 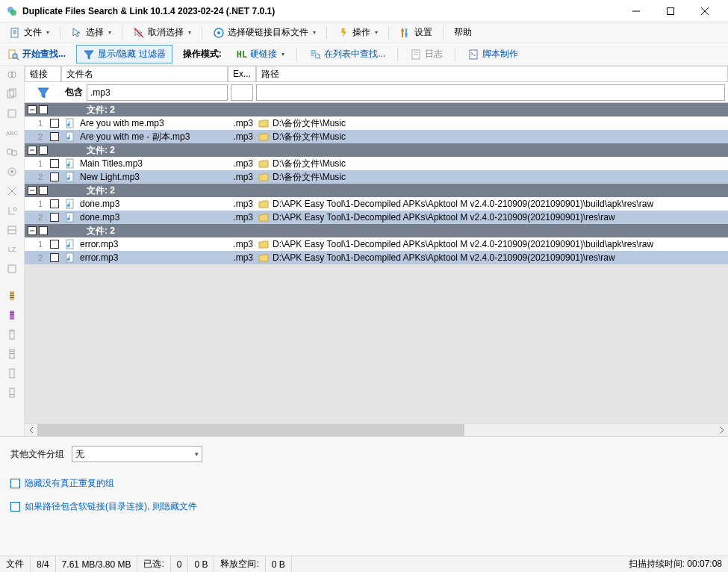 What do you see at coordinates (376, 258) in the screenshot?
I see `table-row: 2error.mp3.mp3D:\APK Easy Tool\1-Decompi…` at bounding box center [376, 258].